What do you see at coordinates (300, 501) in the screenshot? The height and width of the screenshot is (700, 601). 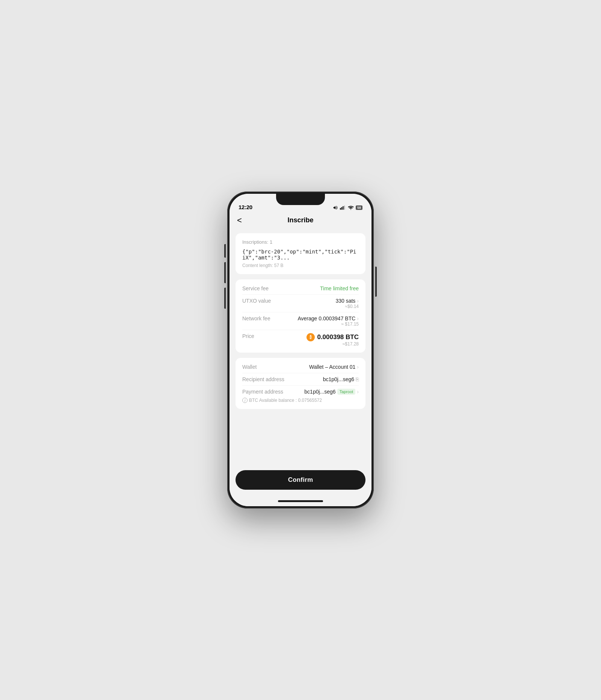 I see `home-bar` at bounding box center [300, 501].